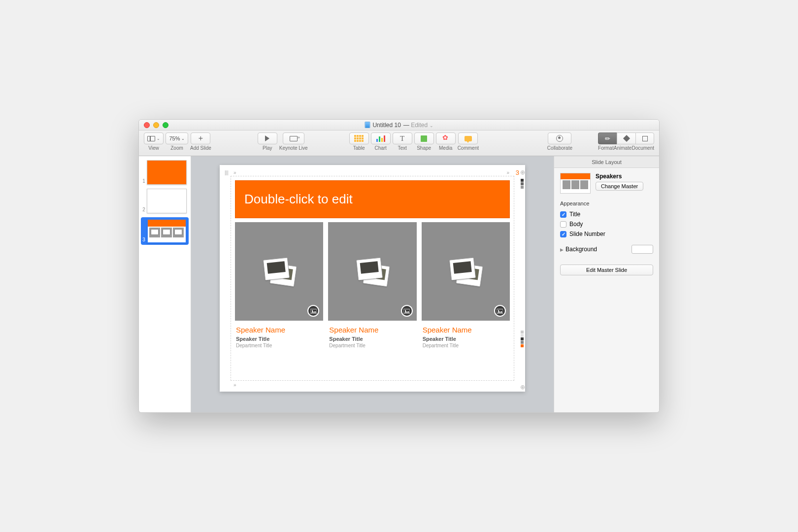  What do you see at coordinates (623, 148) in the screenshot?
I see `animate-label: Animate` at bounding box center [623, 148].